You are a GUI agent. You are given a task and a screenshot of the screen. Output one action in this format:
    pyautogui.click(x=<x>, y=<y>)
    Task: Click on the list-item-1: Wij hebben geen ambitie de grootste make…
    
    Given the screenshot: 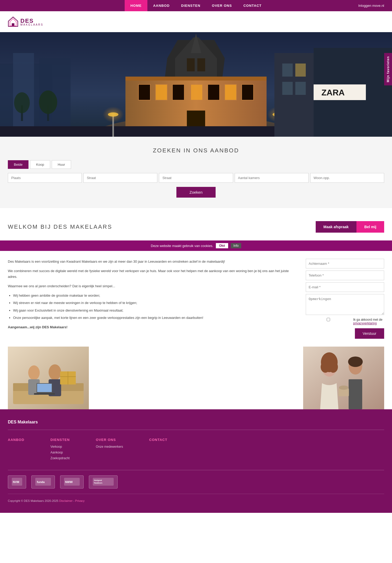 What is the action you would take?
    pyautogui.click(x=155, y=296)
    